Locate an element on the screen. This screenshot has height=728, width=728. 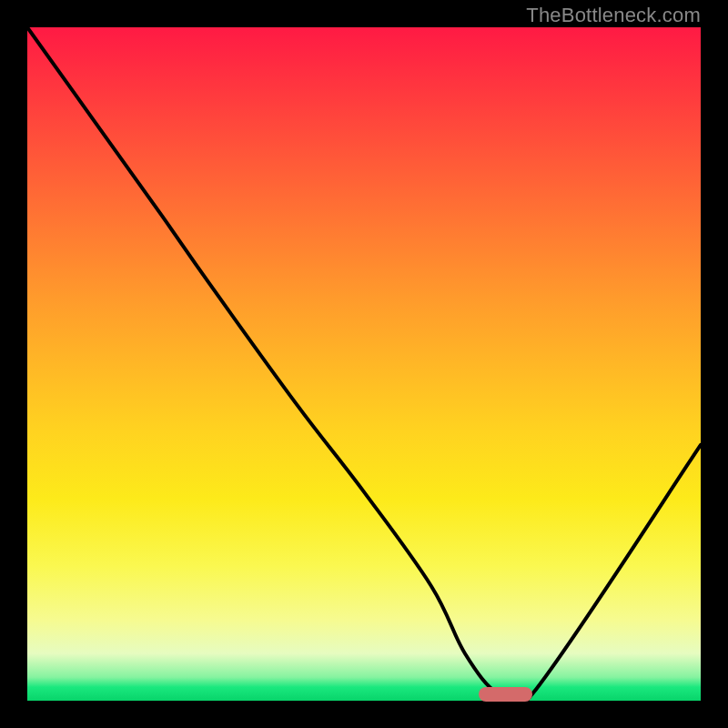
optimal-range-marker is located at coordinates (506, 694).